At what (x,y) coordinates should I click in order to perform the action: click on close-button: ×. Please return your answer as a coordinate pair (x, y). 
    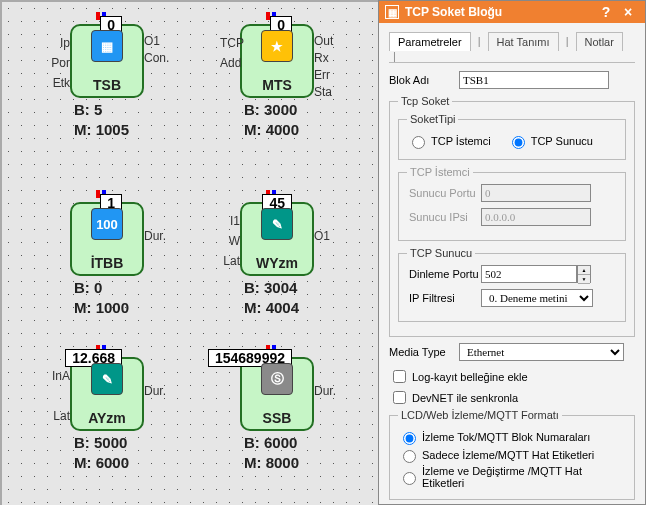
    Looking at the image, I should click on (628, 12).